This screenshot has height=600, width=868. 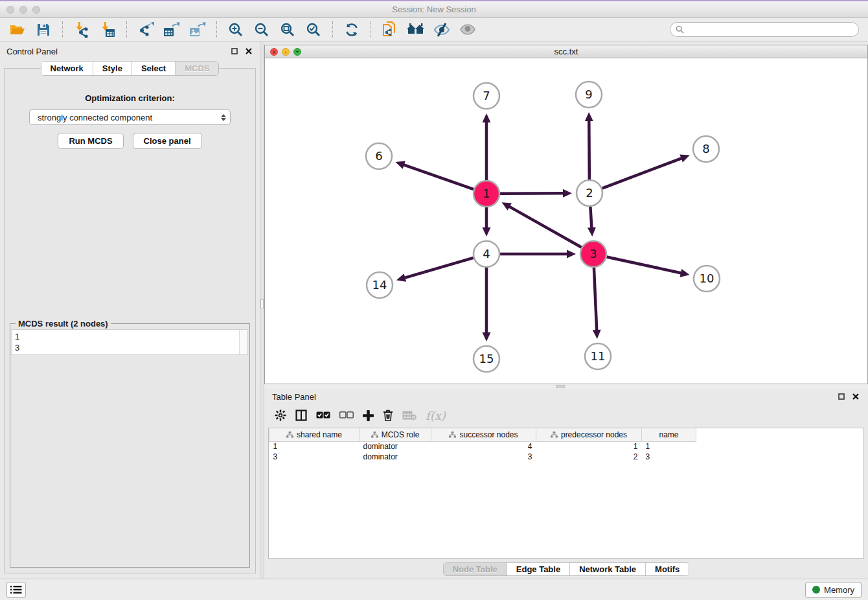 What do you see at coordinates (539, 569) in the screenshot?
I see `tab-edge-table: Edge Table` at bounding box center [539, 569].